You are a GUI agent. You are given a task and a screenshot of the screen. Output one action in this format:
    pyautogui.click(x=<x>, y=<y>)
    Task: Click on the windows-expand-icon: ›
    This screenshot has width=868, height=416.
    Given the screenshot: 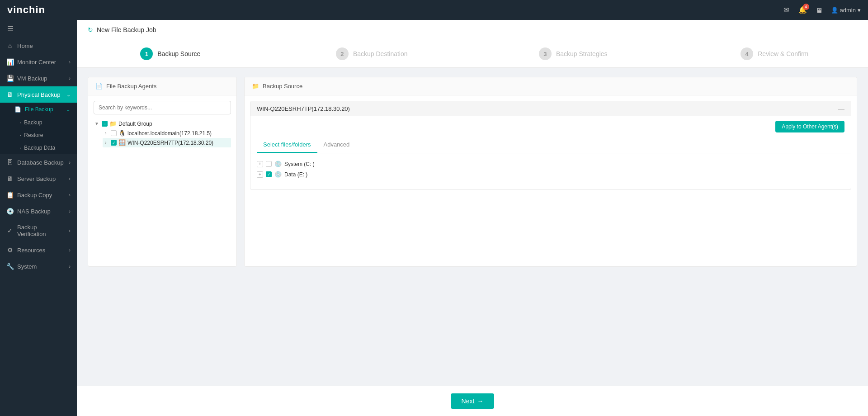 What is the action you would take?
    pyautogui.click(x=106, y=143)
    